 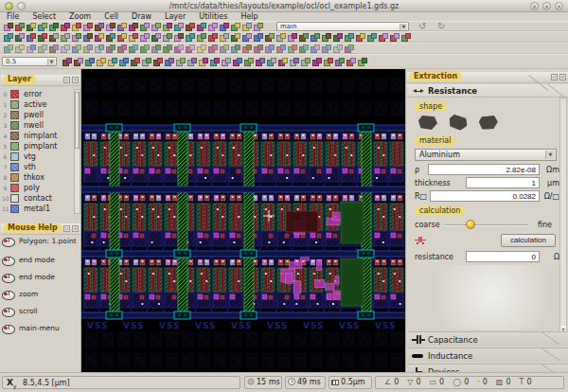 I want to click on menu-item-utilities: Utilities, so click(x=213, y=17).